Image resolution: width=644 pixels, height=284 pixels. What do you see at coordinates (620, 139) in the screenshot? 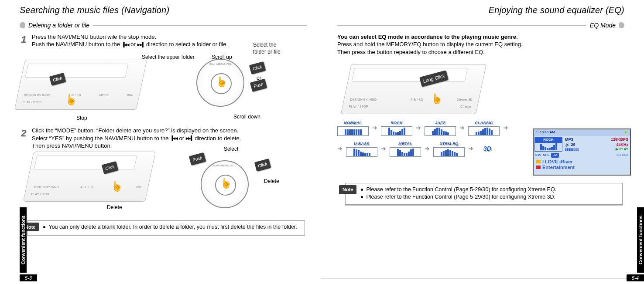
I see `lcd-bitrate: 128KBPS` at bounding box center [620, 139].